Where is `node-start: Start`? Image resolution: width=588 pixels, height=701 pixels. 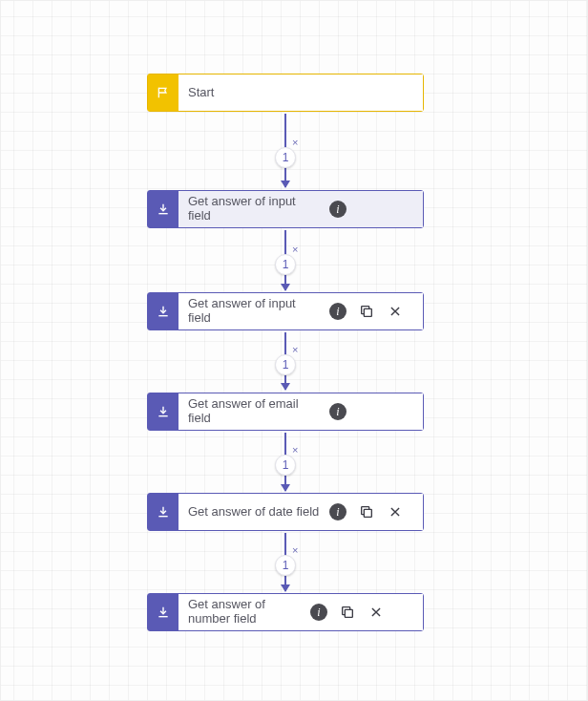 node-start: Start is located at coordinates (285, 93).